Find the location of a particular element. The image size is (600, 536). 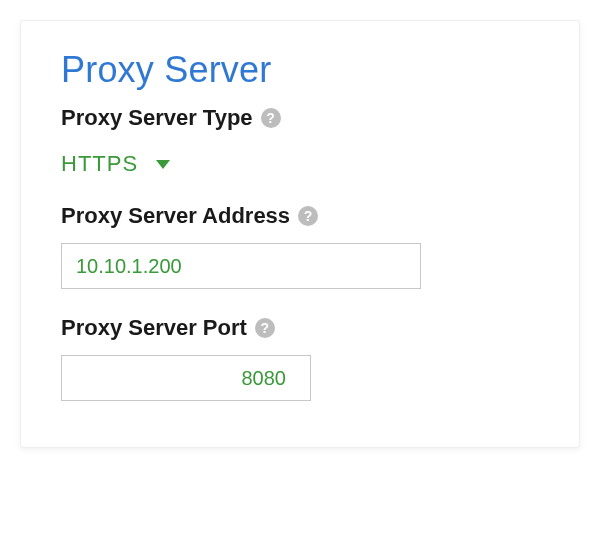

section-title: Proxy Server is located at coordinates (300, 70).